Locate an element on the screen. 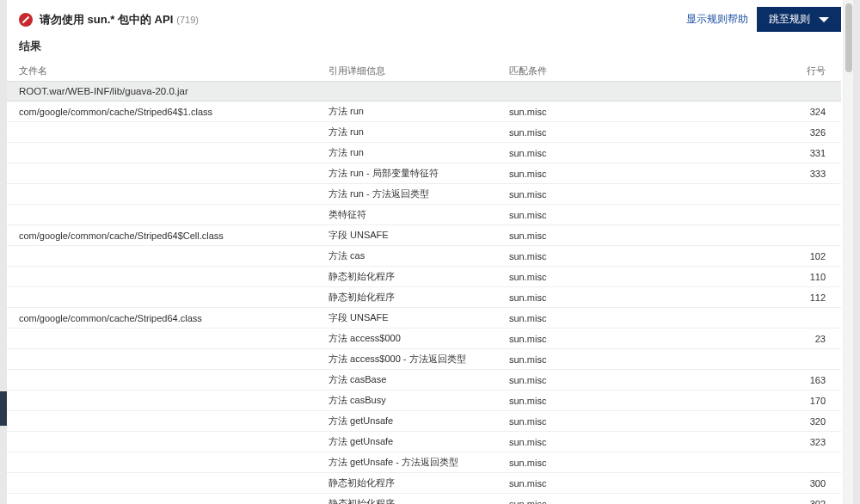 This screenshot has height=504, width=860. cell-line: 112 is located at coordinates (777, 298).